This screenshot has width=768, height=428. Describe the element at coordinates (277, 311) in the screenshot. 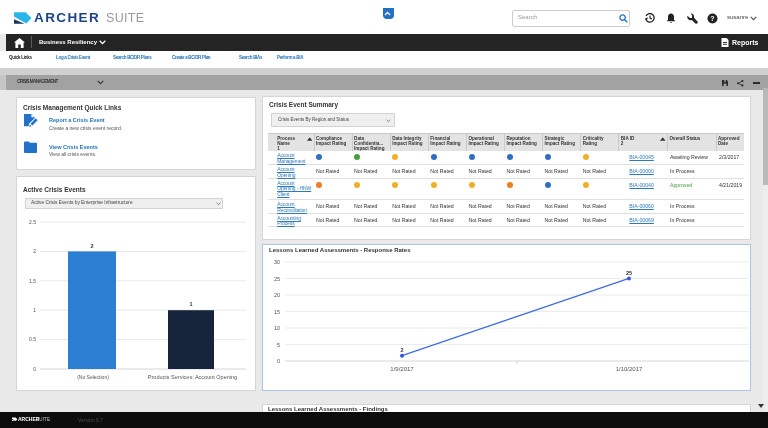

I see `svg-text: 15` at that location.